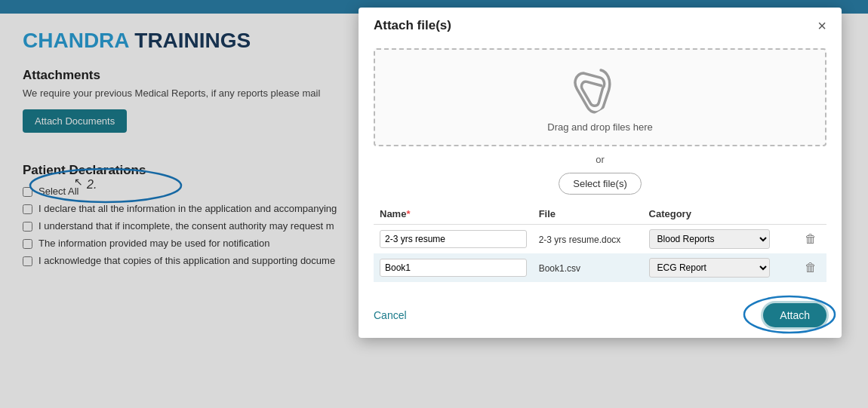  I want to click on col-category-header: Category, so click(721, 214).